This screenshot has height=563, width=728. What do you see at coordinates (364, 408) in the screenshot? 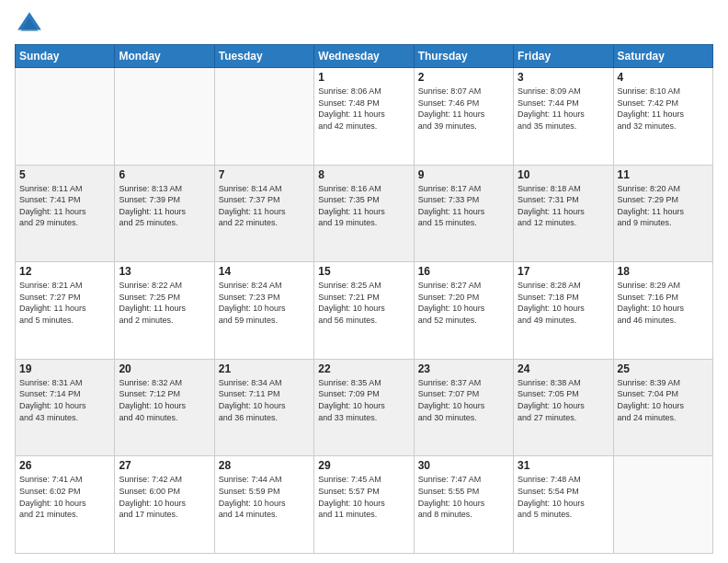
I see `calendar-cell: 22Sunrise: 8:35 AM Sunset: 7:09 PM Dayli…` at bounding box center [364, 408].